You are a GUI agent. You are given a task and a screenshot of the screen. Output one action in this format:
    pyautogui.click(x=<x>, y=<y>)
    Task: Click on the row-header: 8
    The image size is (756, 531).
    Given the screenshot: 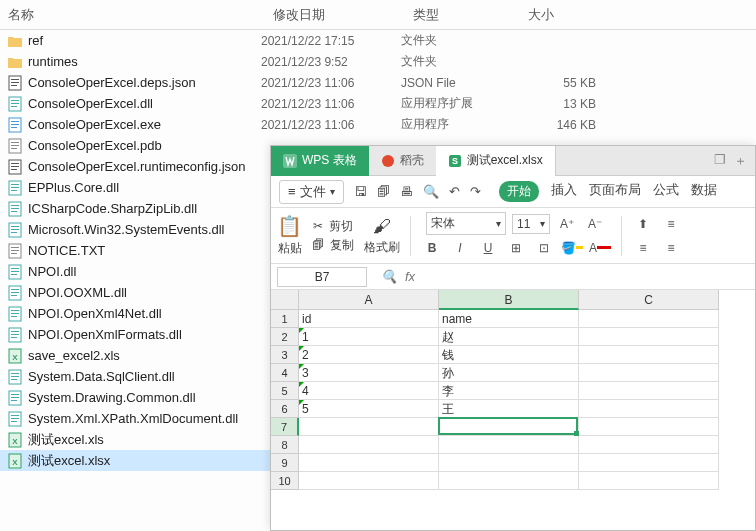 What is the action you would take?
    pyautogui.click(x=285, y=445)
    